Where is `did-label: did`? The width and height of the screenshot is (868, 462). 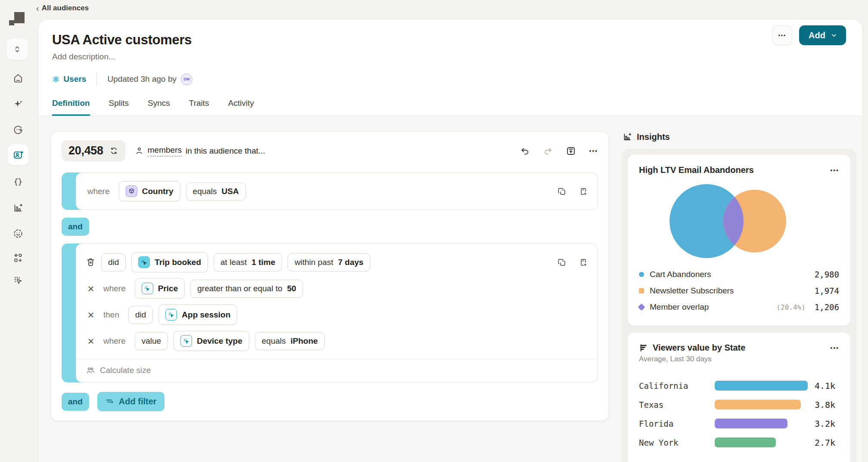
did-label: did is located at coordinates (140, 315).